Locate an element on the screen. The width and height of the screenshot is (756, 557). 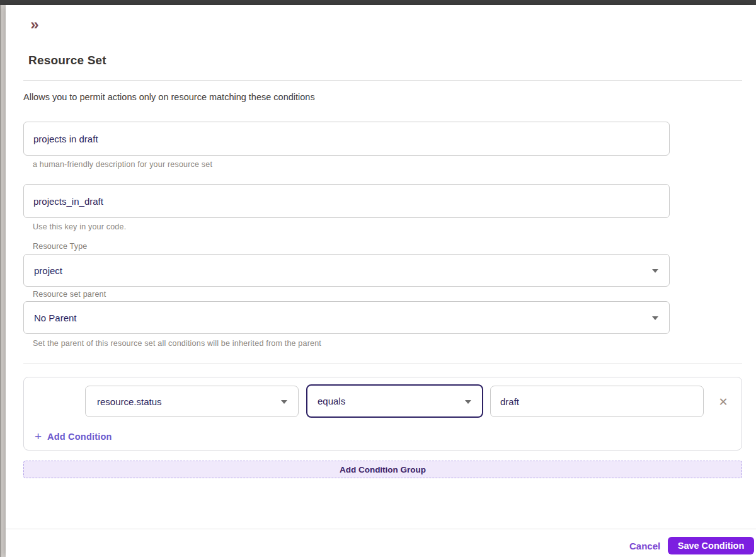
collapse-drawer-button: » is located at coordinates (35, 25).